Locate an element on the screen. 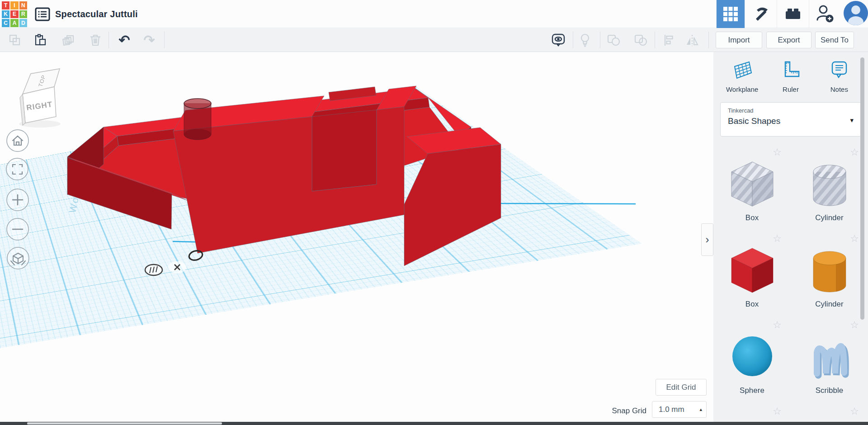  library-brand-label: Tinkercad is located at coordinates (791, 110).